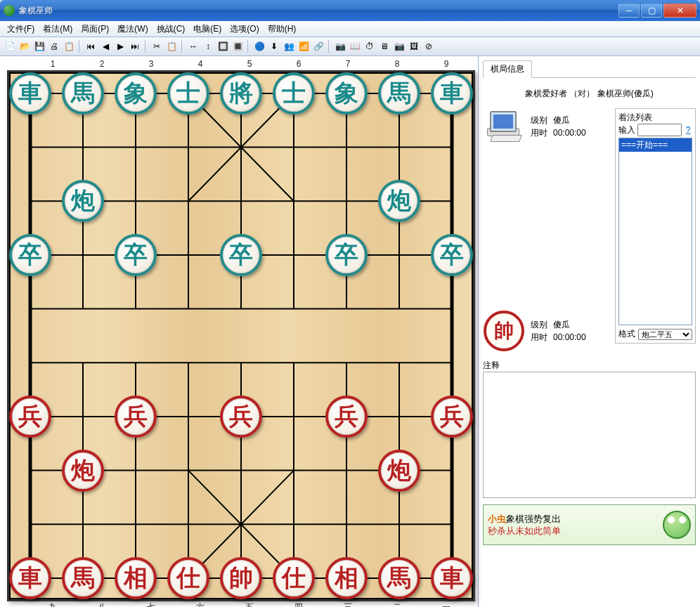 This screenshot has height=607, width=700. I want to click on toolbar-button: 🔗, so click(318, 46).